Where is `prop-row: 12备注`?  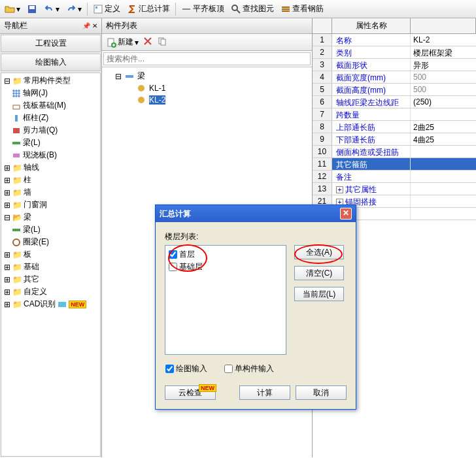 prop-row: 12备注 is located at coordinates (394, 176).